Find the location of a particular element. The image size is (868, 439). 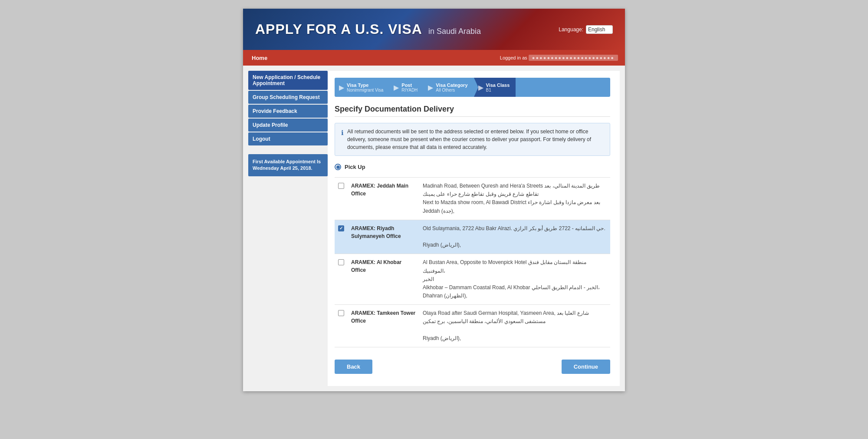

checkbox-cell-riyadh is located at coordinates (341, 237).